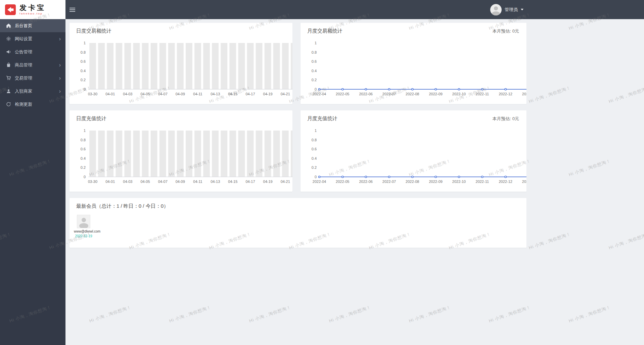 Image resolution: width=644 pixels, height=345 pixels. What do you see at coordinates (33, 91) in the screenshot?
I see `sidebar-item-merchants: 入驻商家 ›` at bounding box center [33, 91].